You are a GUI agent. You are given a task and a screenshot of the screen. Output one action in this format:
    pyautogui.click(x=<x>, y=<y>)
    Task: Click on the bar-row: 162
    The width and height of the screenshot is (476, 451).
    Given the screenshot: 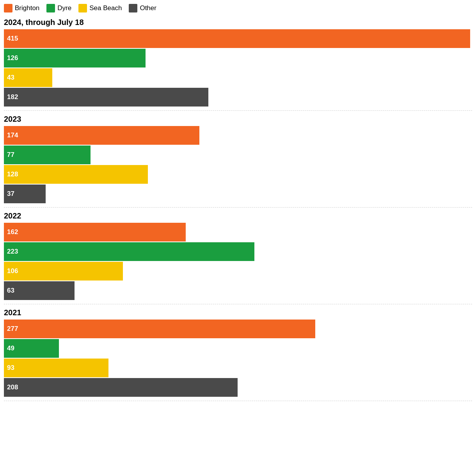 What is the action you would take?
    pyautogui.click(x=238, y=232)
    